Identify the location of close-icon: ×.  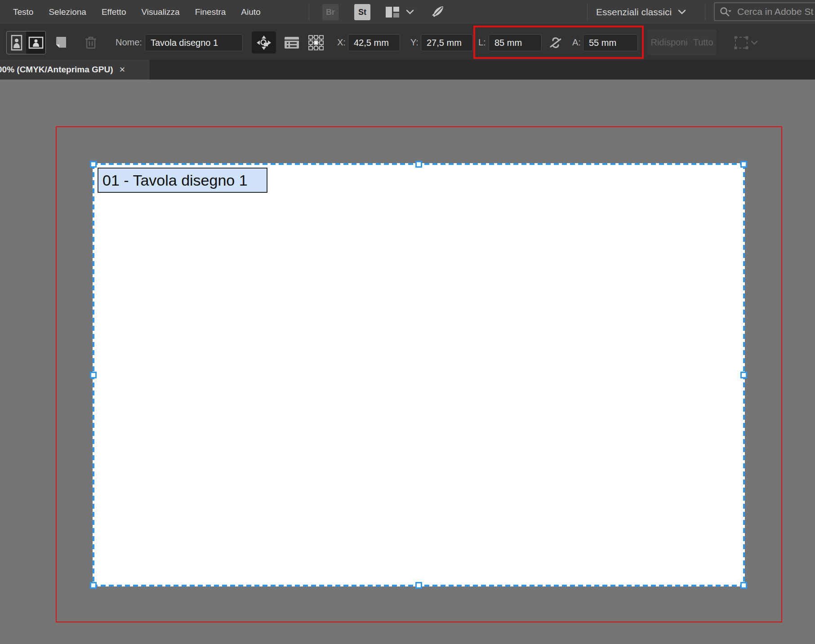
(122, 70).